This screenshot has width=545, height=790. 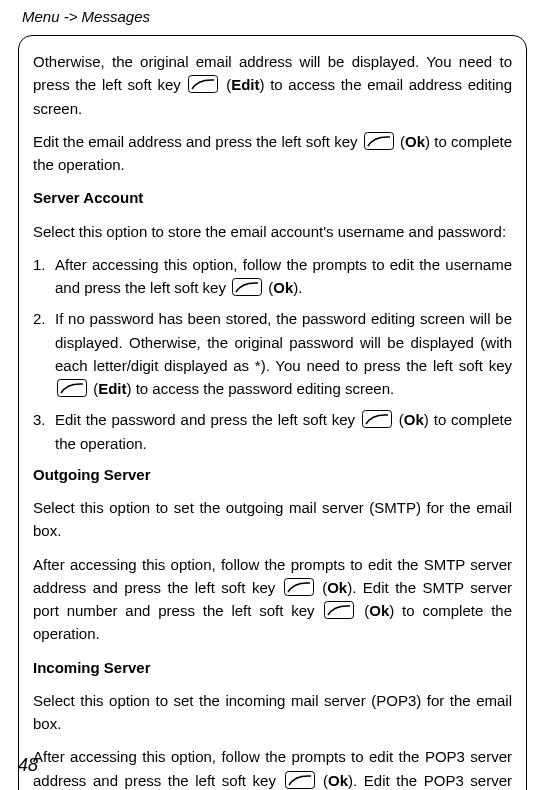 I want to click on heading-server-account: Server Account, so click(x=272, y=198).